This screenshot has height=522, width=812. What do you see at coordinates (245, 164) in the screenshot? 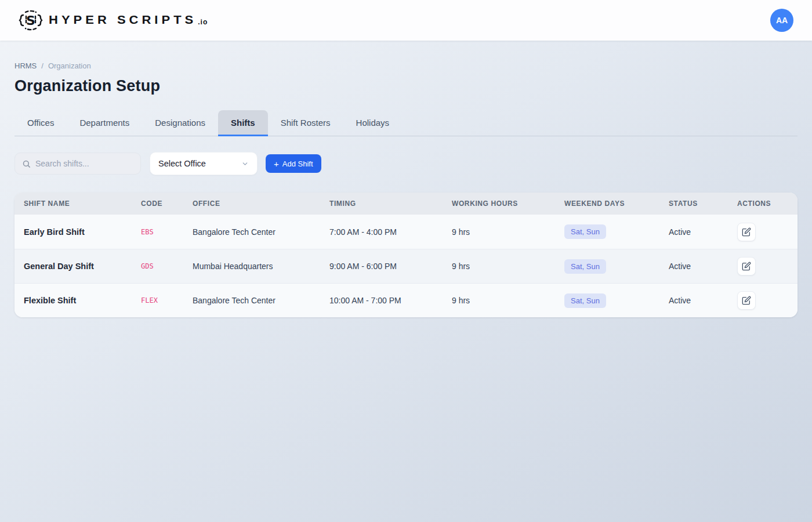
I see `chevron-down-icon` at bounding box center [245, 164].